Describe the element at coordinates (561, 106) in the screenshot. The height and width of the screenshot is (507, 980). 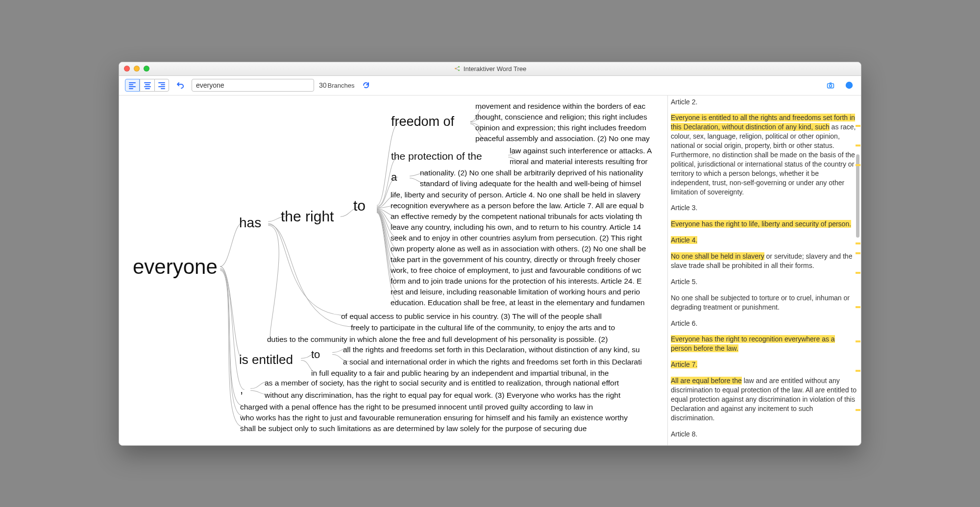
I see `tree-leaf: movement and residence within the border…` at that location.